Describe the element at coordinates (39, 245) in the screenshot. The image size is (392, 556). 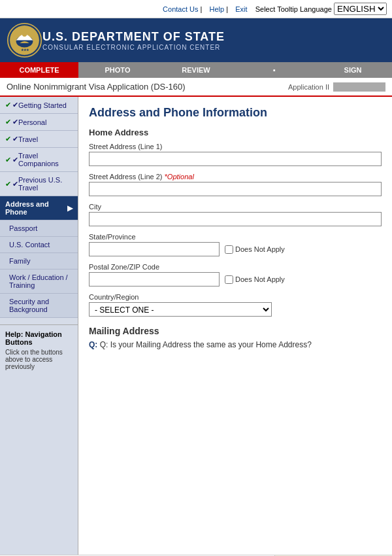
I see `sidebar-item-us-contact: U.S. Contact` at that location.